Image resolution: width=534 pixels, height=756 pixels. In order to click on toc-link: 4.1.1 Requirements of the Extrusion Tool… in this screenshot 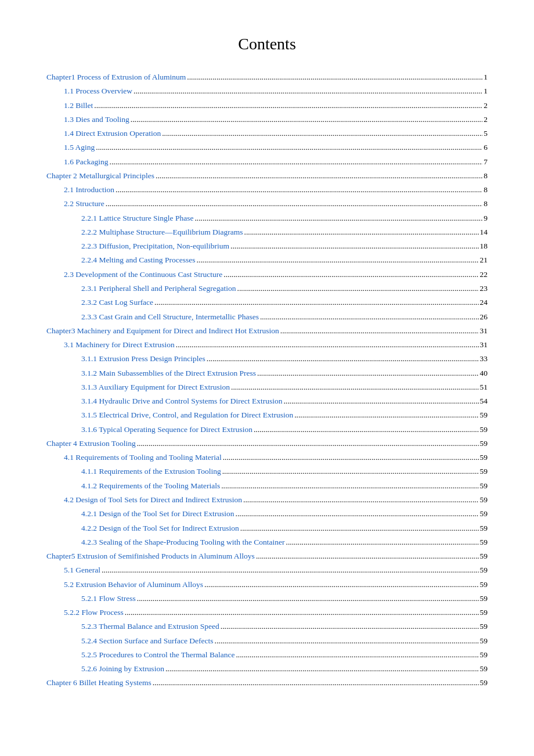, I will do `click(151, 471)`.